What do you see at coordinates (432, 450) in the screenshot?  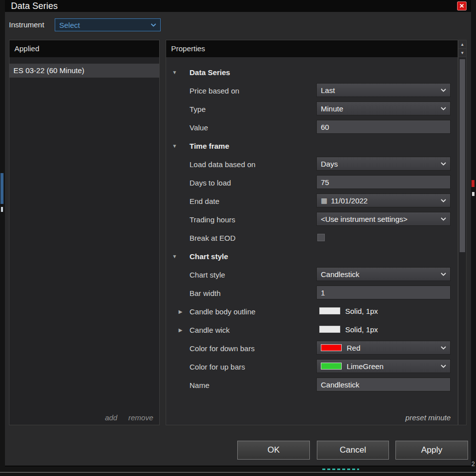 I see `apply-button: Apply` at bounding box center [432, 450].